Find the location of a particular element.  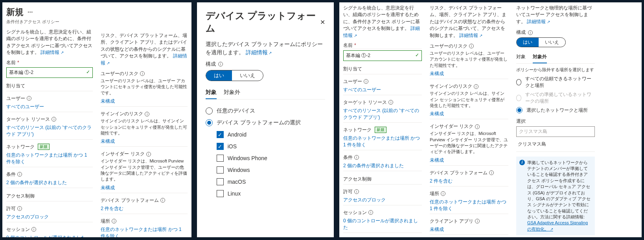

location-picker: クリスマス島 is located at coordinates (556, 131).